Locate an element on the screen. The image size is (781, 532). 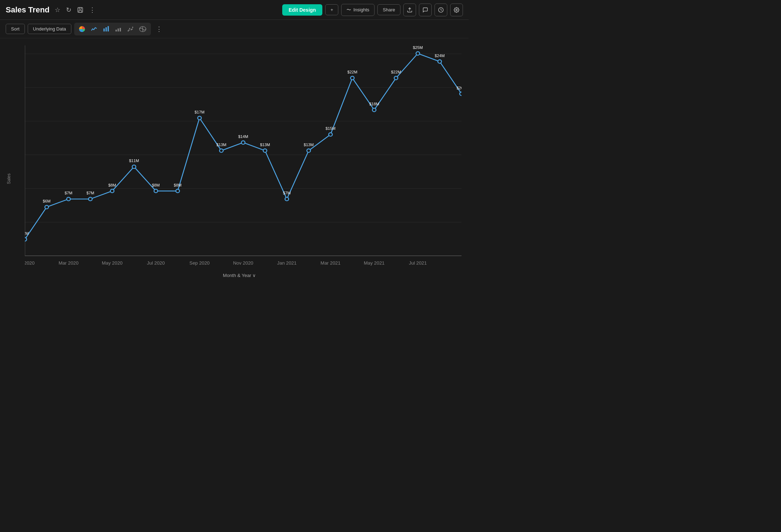
underlying-data-button: Underlying Data is located at coordinates (50, 29).